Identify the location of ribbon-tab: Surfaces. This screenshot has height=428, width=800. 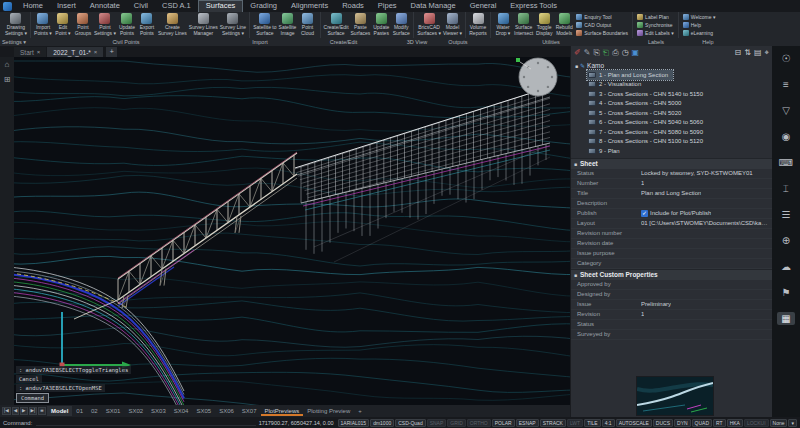
(221, 6).